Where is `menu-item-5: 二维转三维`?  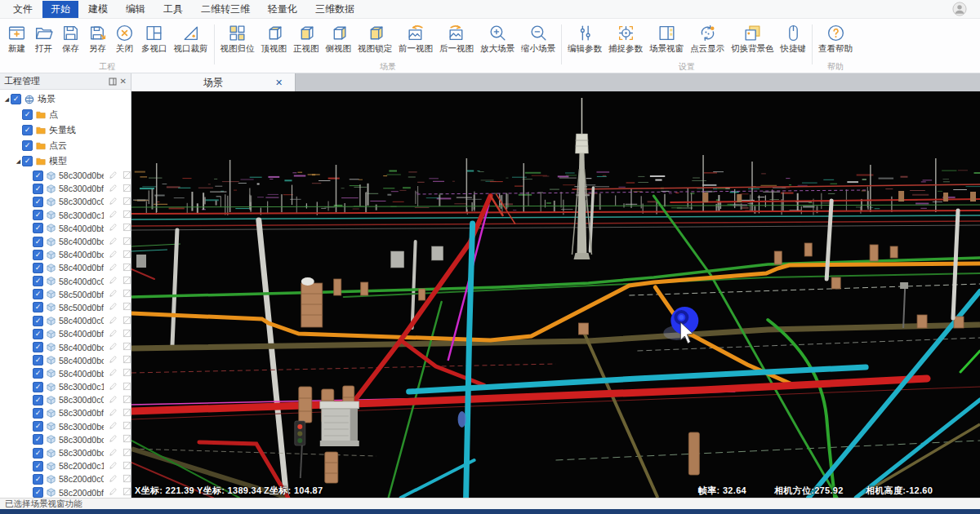
menu-item-5: 二维转三维 is located at coordinates (225, 10).